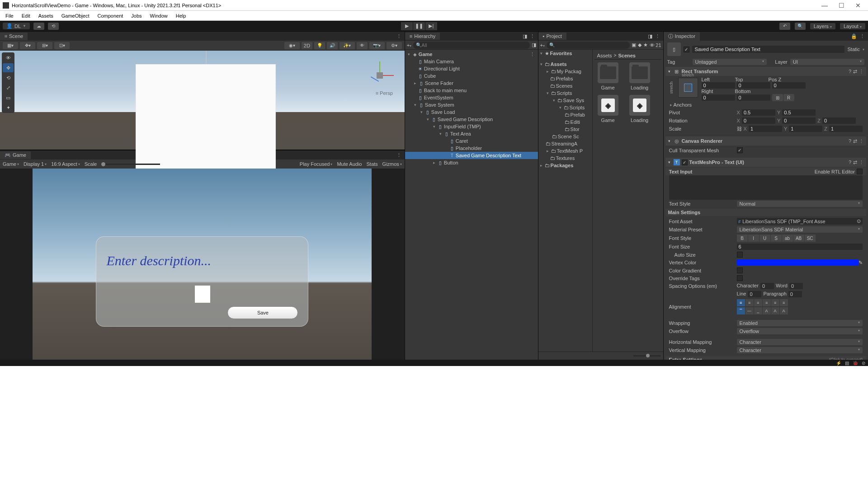  I want to click on project-folder-tree: ▾★Favorites ▾🗀Assets ▸🗀My Packag 🗀Prefab…, so click(566, 201).